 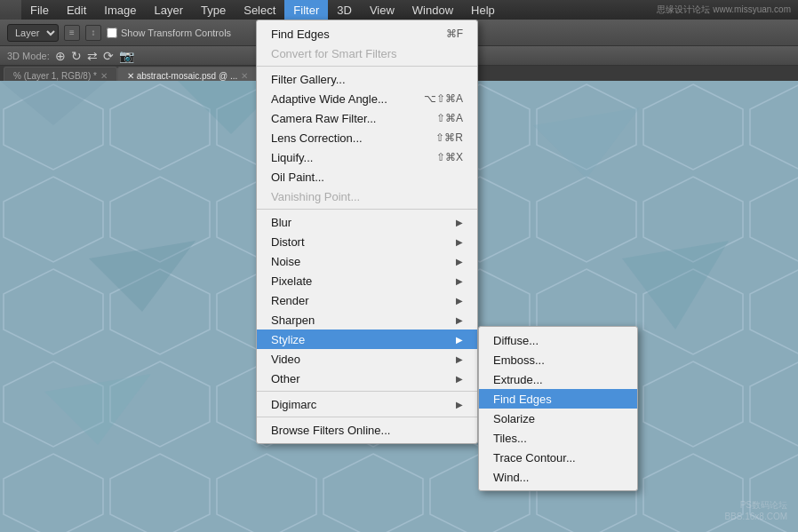 What do you see at coordinates (558, 360) in the screenshot?
I see `submenu-emboss: Emboss...` at bounding box center [558, 360].